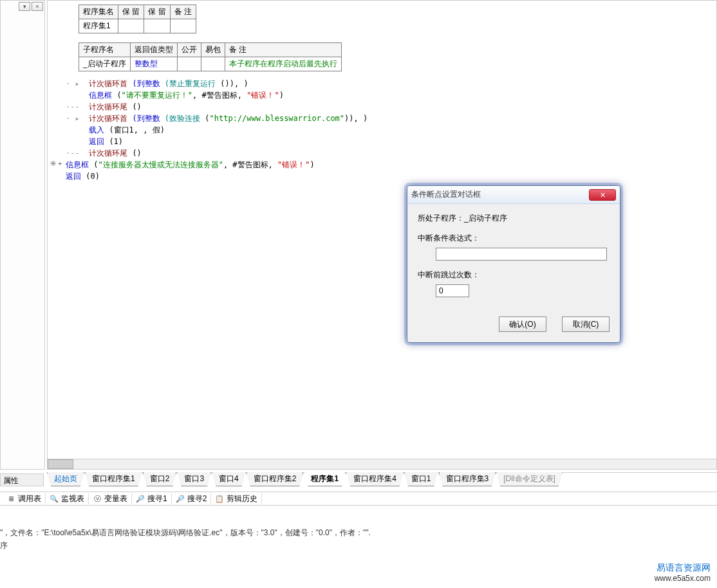 The width and height of the screenshot is (717, 588). Describe the element at coordinates (389, 84) in the screenshot. I see `code-line: · ▸ 计次循环首 (到整数 (禁止重复运行 ()), )` at that location.